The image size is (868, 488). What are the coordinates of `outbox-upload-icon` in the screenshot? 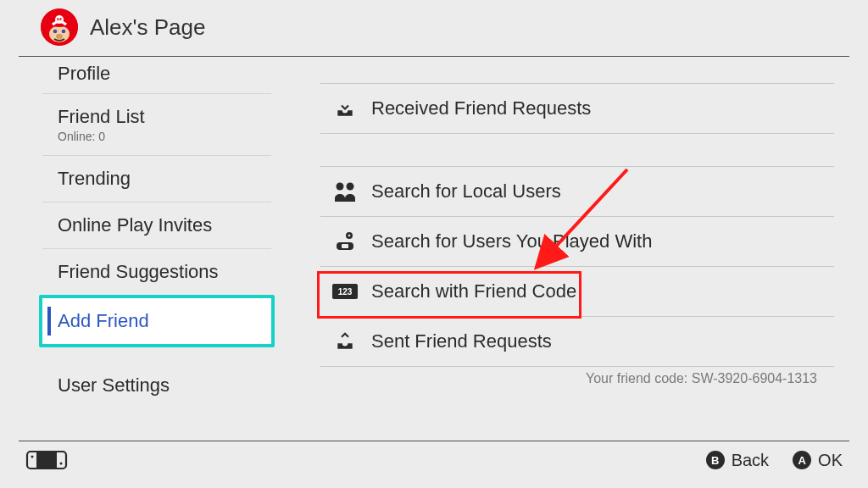 It's located at (345, 341).